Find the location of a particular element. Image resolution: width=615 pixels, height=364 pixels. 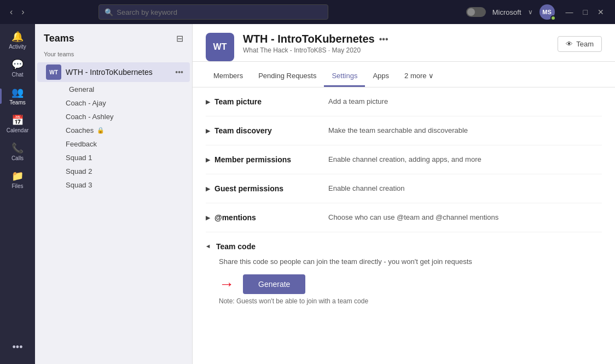

team-info: WTH - IntroToKubernetes ••• What The Hac… is located at coordinates (396, 44).